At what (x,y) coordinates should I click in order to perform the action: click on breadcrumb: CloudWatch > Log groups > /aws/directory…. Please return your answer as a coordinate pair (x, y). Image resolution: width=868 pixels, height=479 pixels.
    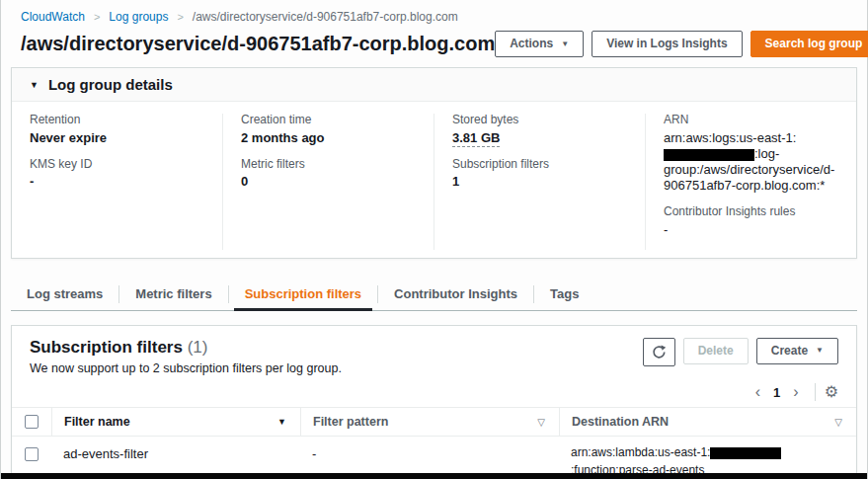
    Looking at the image, I should click on (434, 12).